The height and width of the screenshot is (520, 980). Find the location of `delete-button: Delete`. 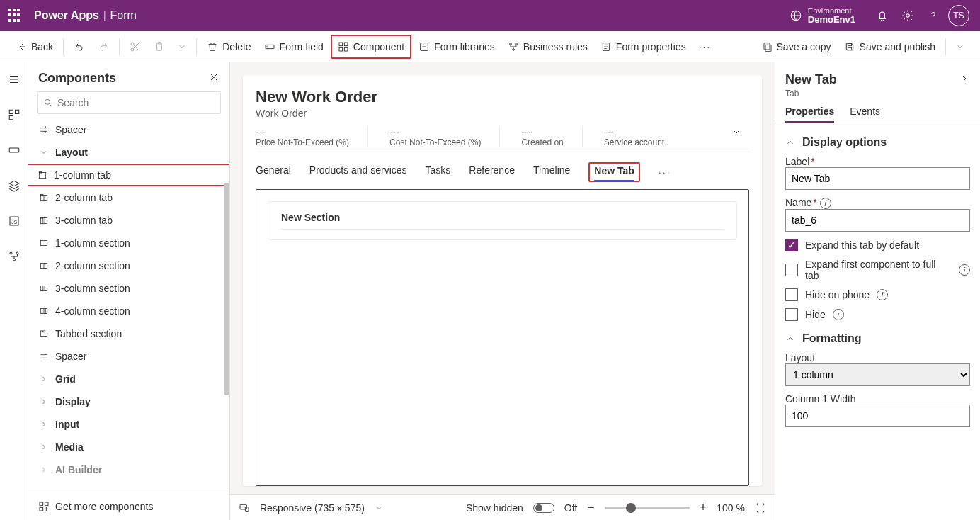

delete-button: Delete is located at coordinates (229, 47).